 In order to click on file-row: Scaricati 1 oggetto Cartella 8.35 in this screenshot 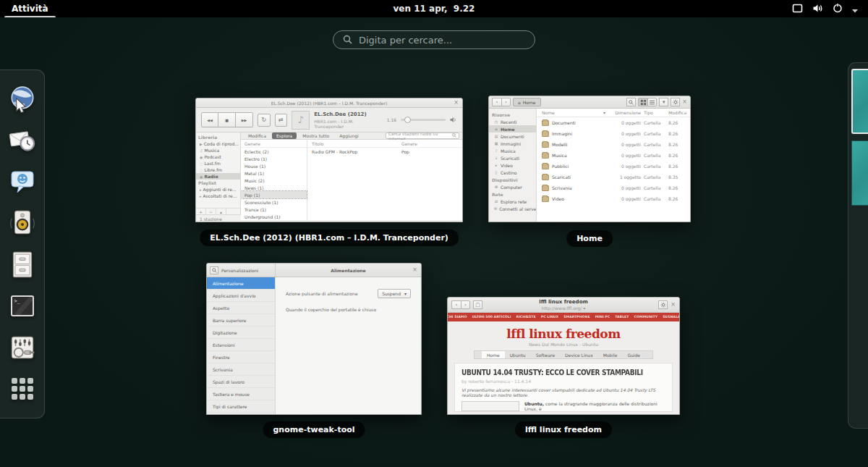, I will do `click(613, 177)`.